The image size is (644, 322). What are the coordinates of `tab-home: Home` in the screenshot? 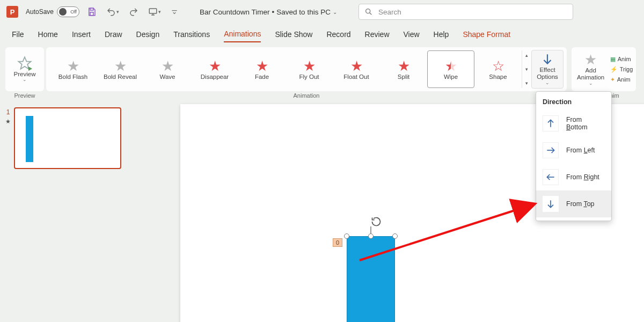 It's located at (48, 34).